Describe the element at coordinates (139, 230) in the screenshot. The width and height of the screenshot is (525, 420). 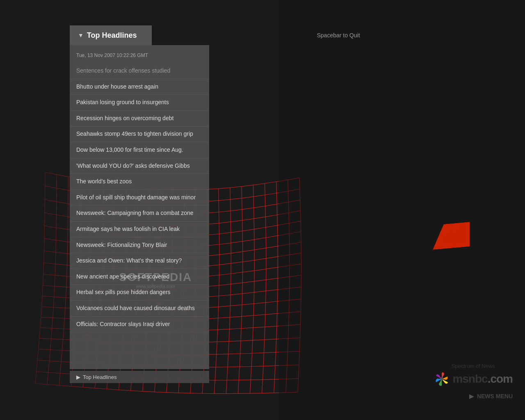
I see `news-item: Armitage says he was foolish in CIA leak` at that location.